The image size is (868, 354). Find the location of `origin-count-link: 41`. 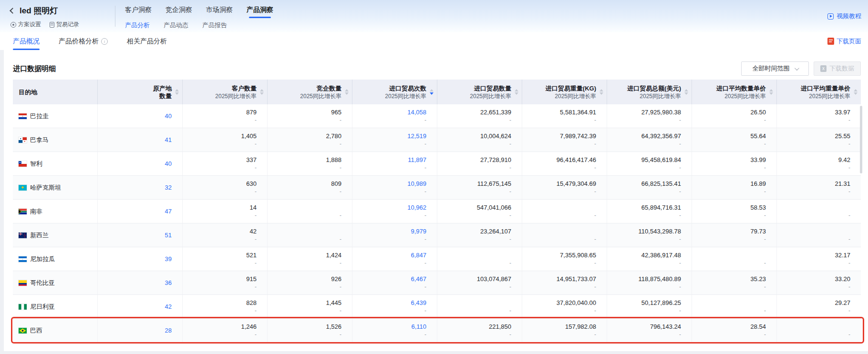

origin-count-link: 41 is located at coordinates (168, 140).